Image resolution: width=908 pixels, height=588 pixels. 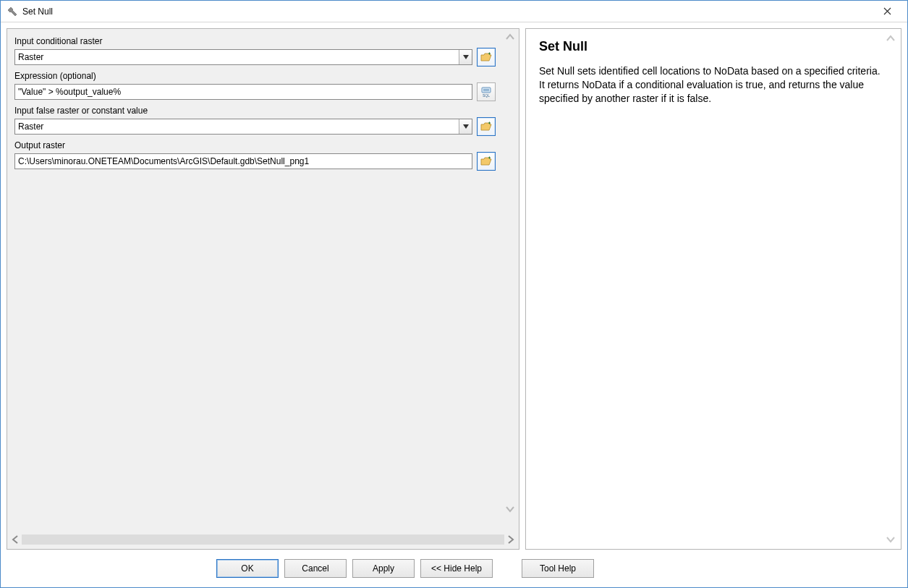 I want to click on button-bar: OK Cancel Apply << Hide Help Tool Help, so click(x=454, y=571).